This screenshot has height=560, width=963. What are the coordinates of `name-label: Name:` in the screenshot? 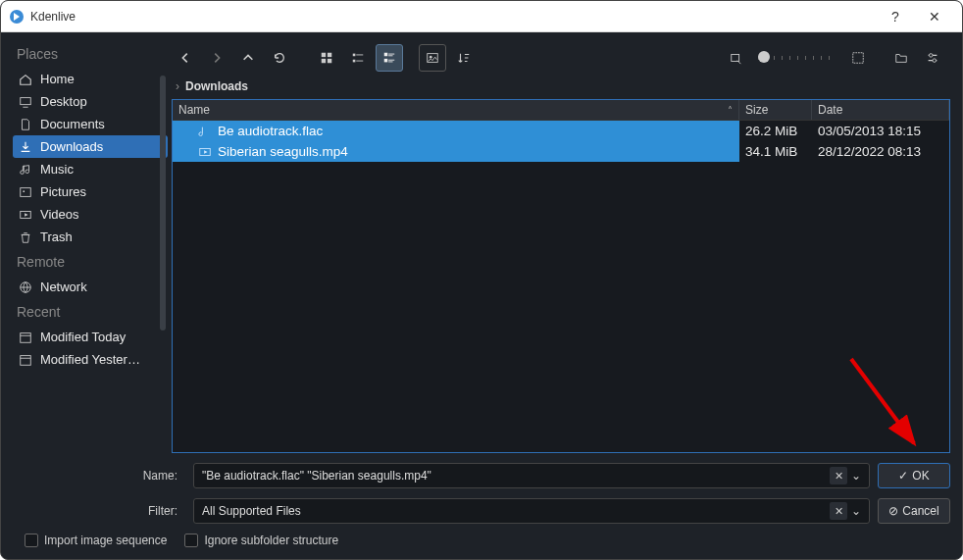 It's located at (99, 476).